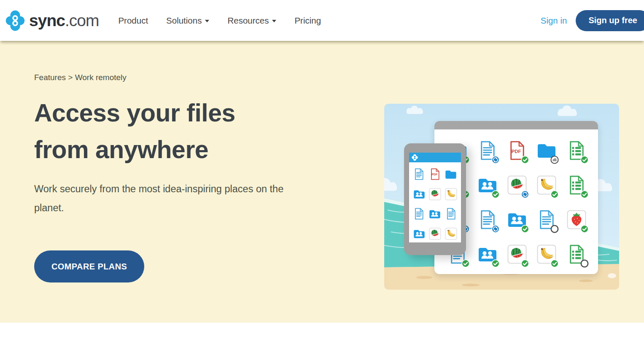 The image size is (644, 347). What do you see at coordinates (592, 21) in the screenshot?
I see `nav-right: Sign in Sign up free` at bounding box center [592, 21].